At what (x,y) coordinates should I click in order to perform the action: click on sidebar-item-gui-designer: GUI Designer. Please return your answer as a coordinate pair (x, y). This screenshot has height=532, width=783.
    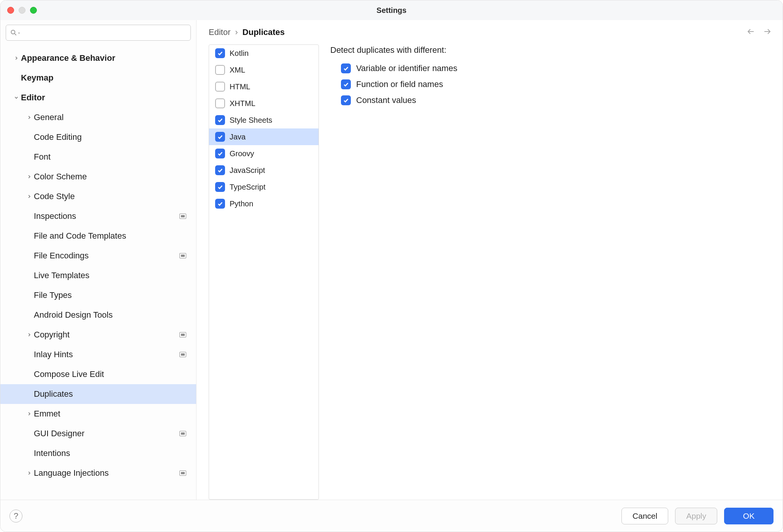
    Looking at the image, I should click on (98, 434).